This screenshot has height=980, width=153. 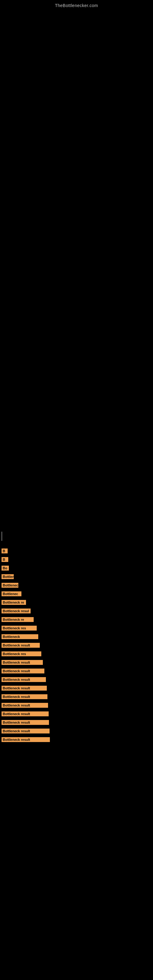 What do you see at coordinates (8, 577) in the screenshot?
I see `bottleneck-result-label: Bottlen` at bounding box center [8, 577].